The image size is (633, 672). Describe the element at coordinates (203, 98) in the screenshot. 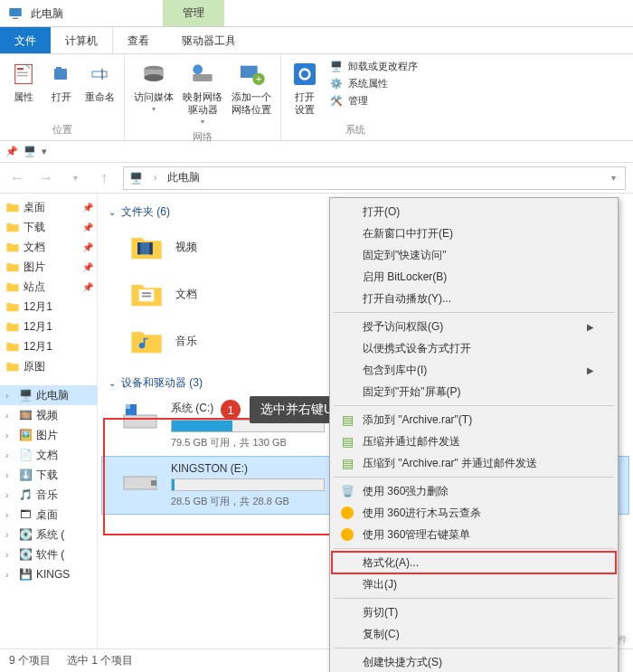

I see `ribbon-group-network: 访问媒体 ▾ 映射网络 驱动器 ▾ + 添加一个 网络位置 网络` at that location.